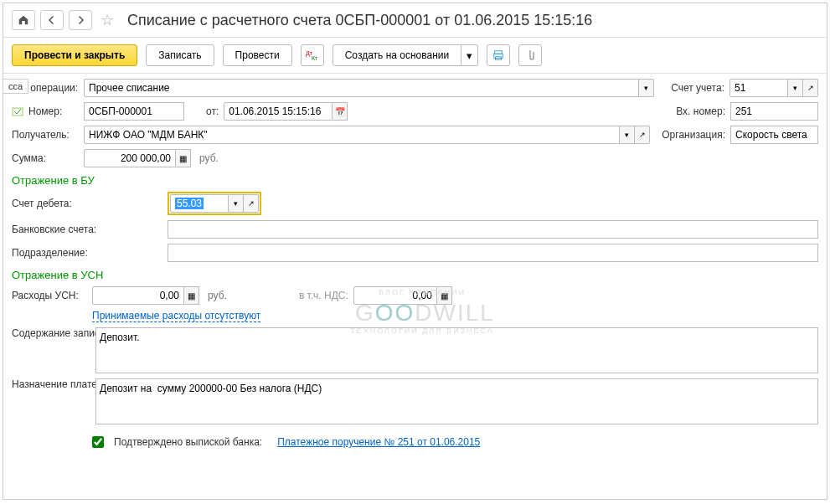 This screenshot has height=504, width=830. I want to click on recipient-open: ↗, so click(642, 135).